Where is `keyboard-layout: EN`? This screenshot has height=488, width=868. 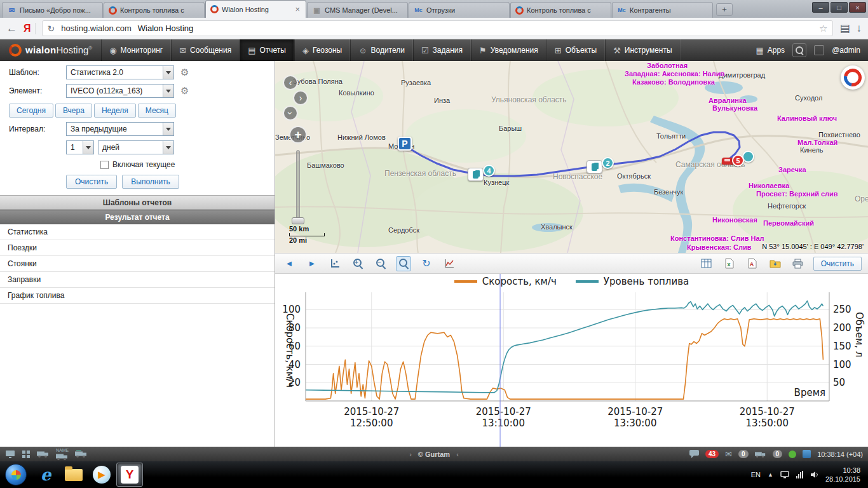 keyboard-layout: EN is located at coordinates (756, 475).